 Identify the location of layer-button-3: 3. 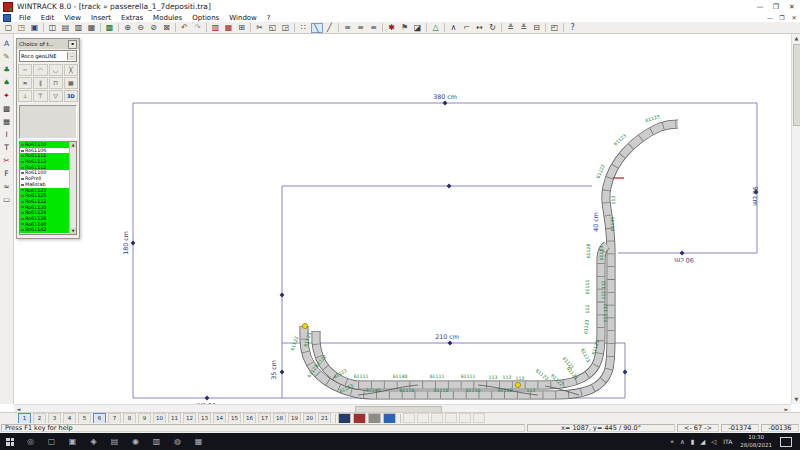
(54, 418).